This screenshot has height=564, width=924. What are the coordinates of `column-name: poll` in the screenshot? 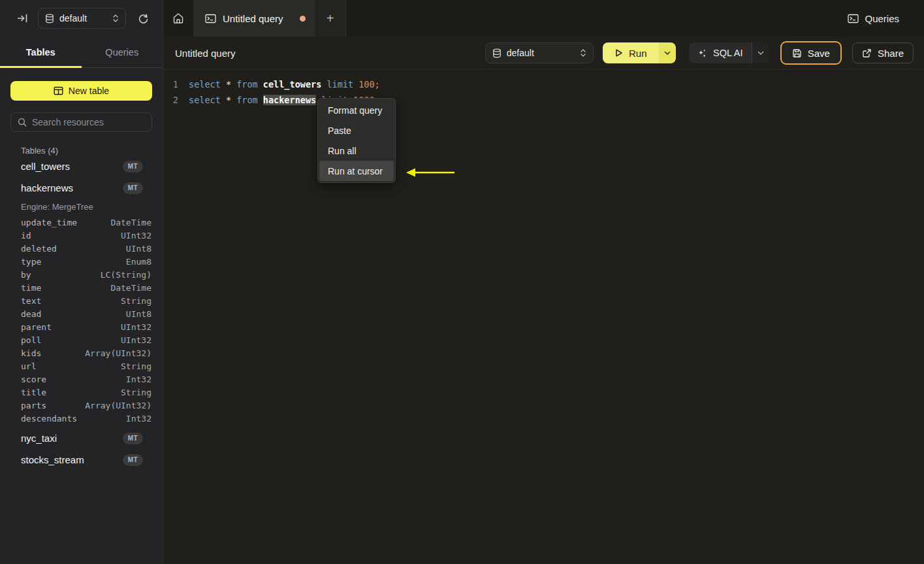 It's located at (31, 340).